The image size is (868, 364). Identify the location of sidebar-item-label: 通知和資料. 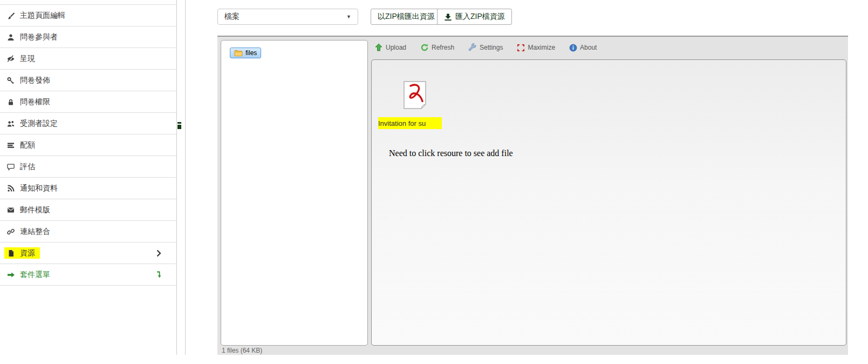
(39, 188).